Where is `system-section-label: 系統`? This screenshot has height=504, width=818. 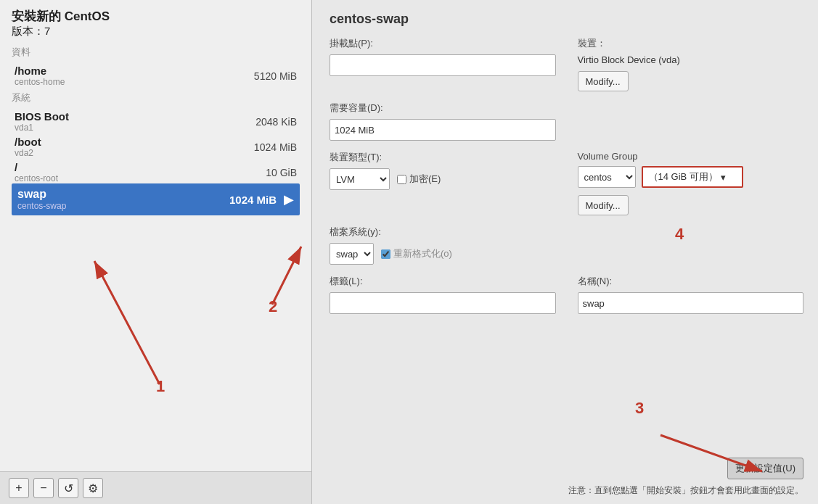 system-section-label: 系統 is located at coordinates (155, 98).